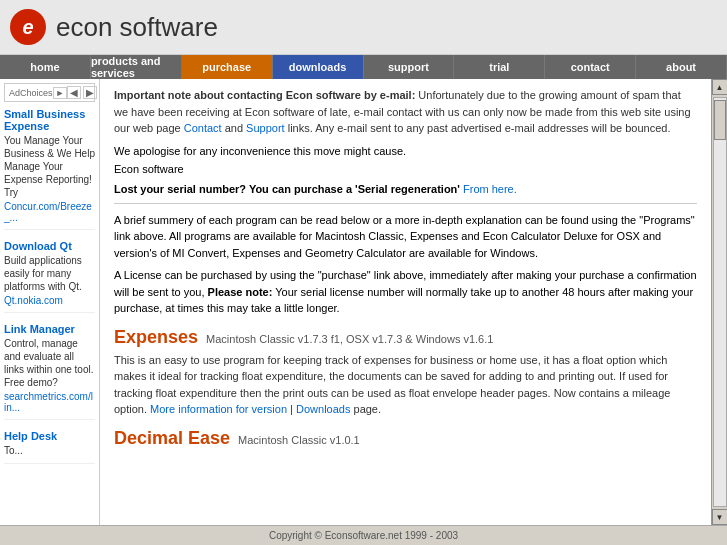 The image size is (727, 545). Describe the element at coordinates (720, 120) in the screenshot. I see `scroll-thumb` at that location.